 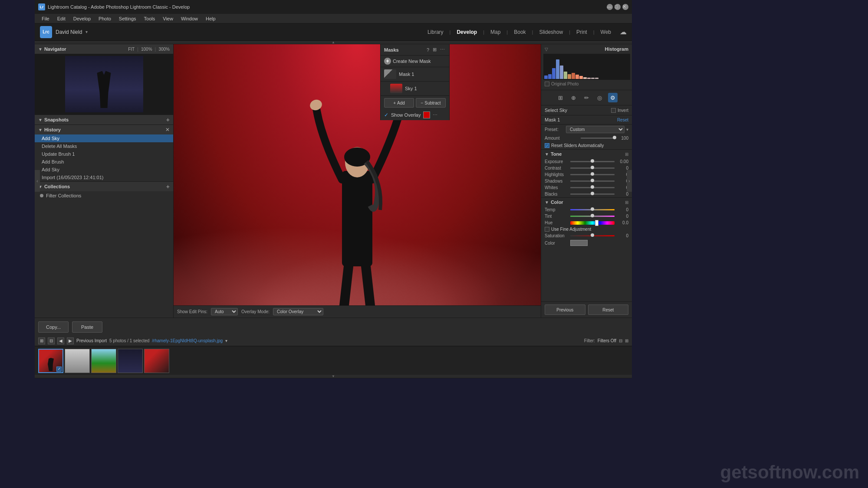 What do you see at coordinates (104, 187) in the screenshot?
I see `collections-header: ▼ Collections +` at bounding box center [104, 187].